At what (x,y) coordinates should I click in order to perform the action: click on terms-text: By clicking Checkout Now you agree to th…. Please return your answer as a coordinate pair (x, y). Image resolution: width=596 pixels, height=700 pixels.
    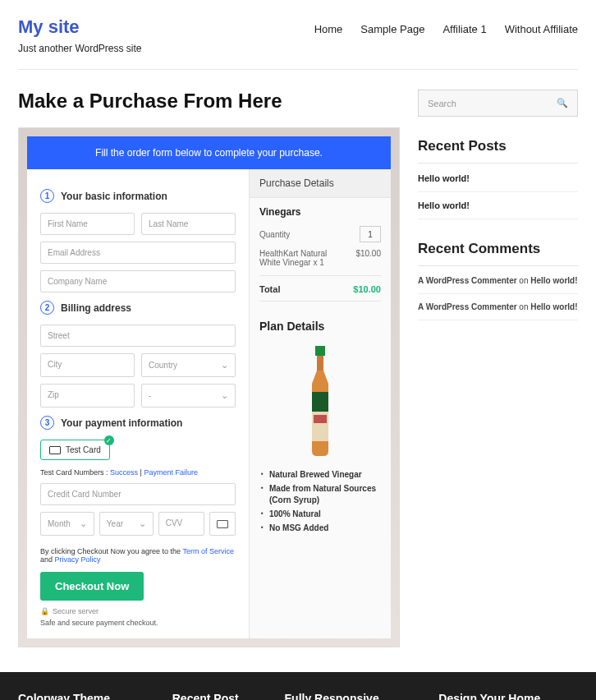
    Looking at the image, I should click on (138, 555).